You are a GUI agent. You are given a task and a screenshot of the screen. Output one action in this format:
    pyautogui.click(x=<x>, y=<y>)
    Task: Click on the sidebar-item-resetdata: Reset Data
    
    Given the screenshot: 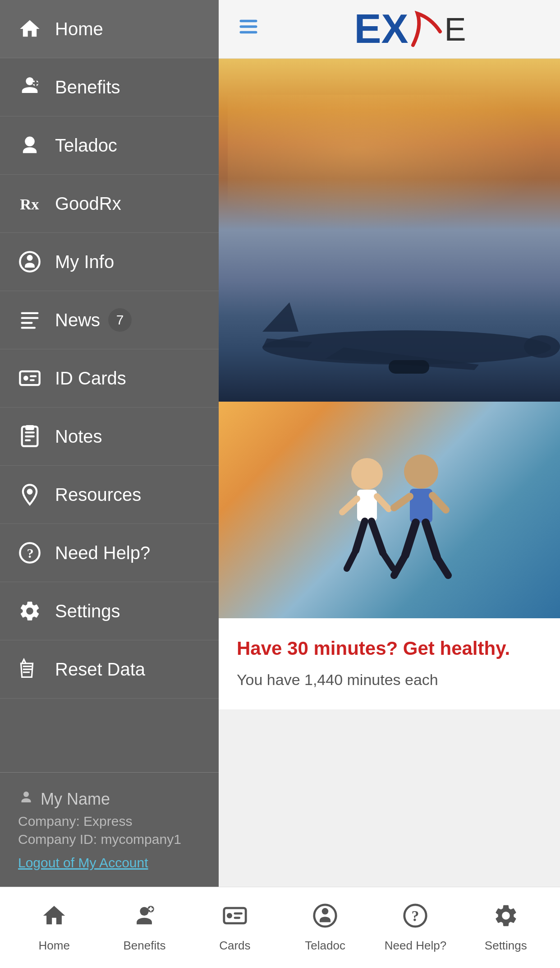 What is the action you would take?
    pyautogui.click(x=109, y=670)
    